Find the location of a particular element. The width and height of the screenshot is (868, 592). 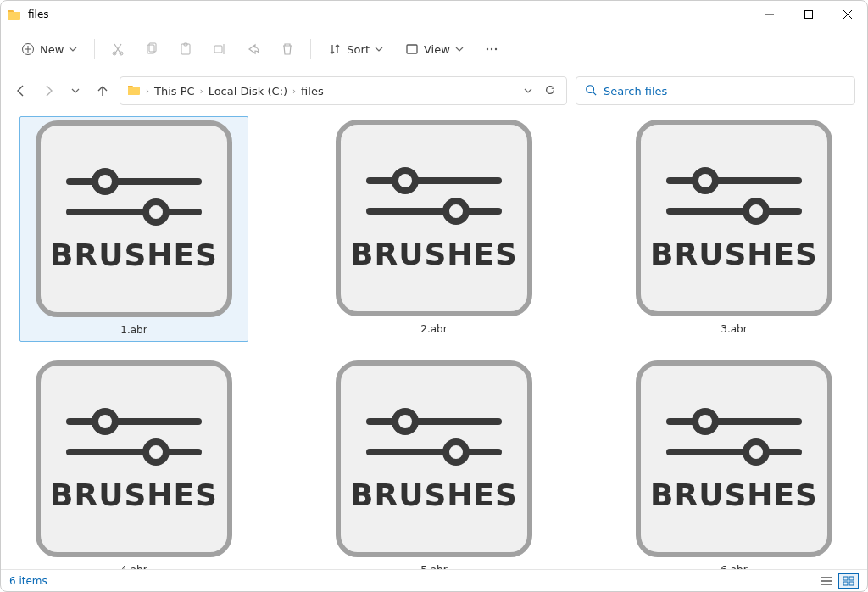

details-view-button is located at coordinates (826, 581).